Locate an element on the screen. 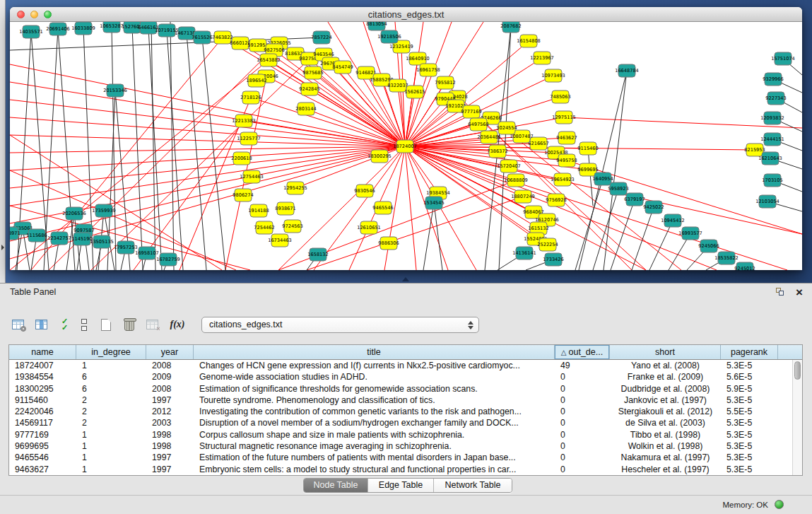 Image resolution: width=812 pixels, height=514 pixels. column-header-pagerank: pagerank is located at coordinates (749, 352).